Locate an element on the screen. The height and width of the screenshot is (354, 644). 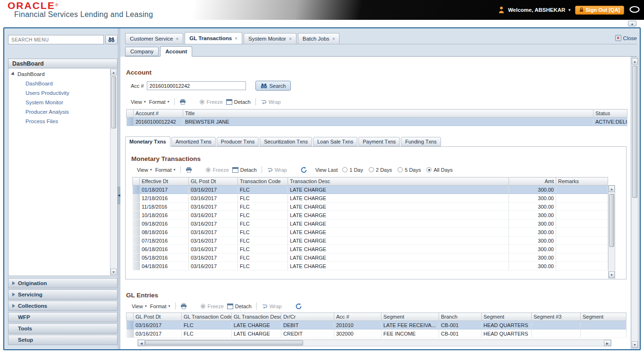
table-row: 11/18/2016 03/16/2017 FLC LATE CHARGE 30… is located at coordinates (370, 207).